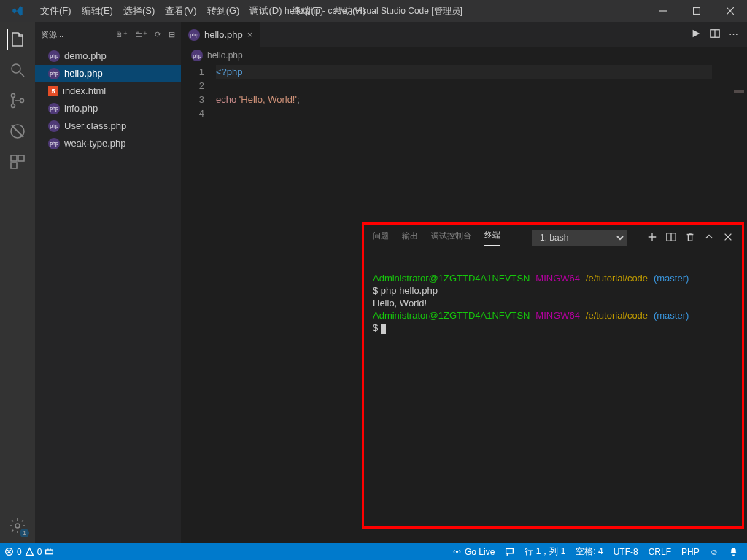  Describe the element at coordinates (464, 55) in the screenshot. I see `breadcrumb: hello.php` at that location.